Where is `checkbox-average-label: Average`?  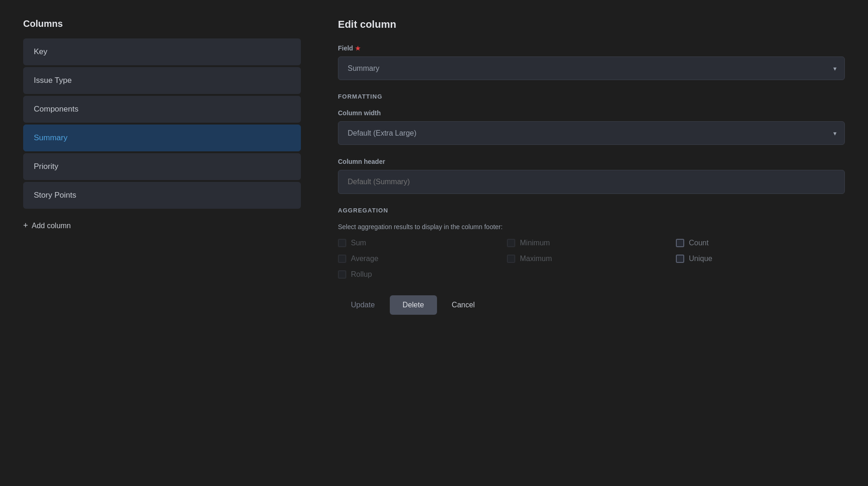
checkbox-average-label: Average is located at coordinates (365, 259).